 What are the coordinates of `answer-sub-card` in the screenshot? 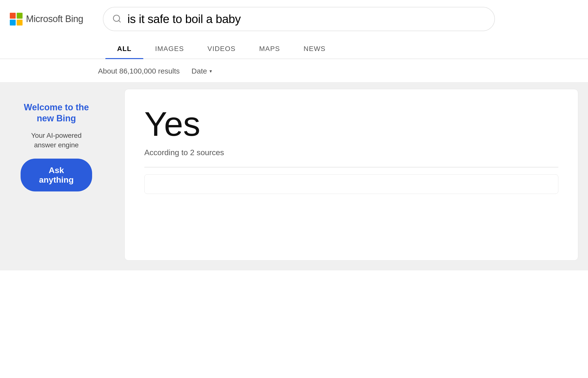 It's located at (351, 184).